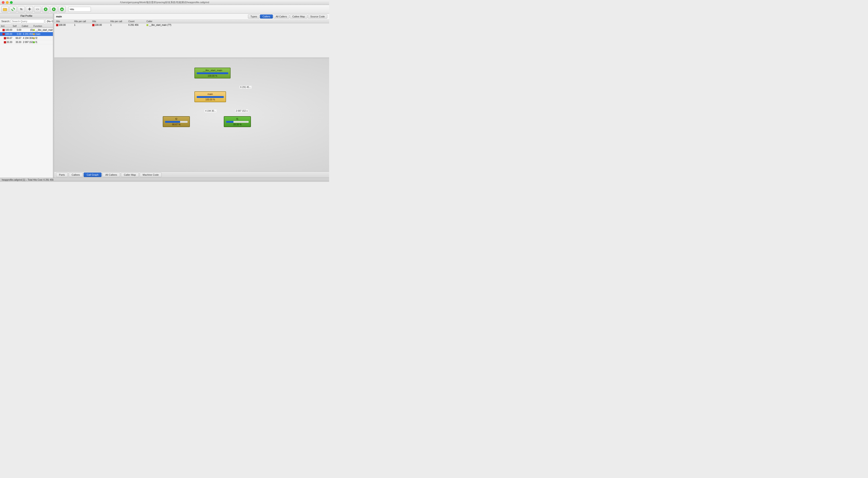 The height and width of the screenshot is (478, 868). I want to click on search-bar: Search: (No Grouping), so click(26, 21).